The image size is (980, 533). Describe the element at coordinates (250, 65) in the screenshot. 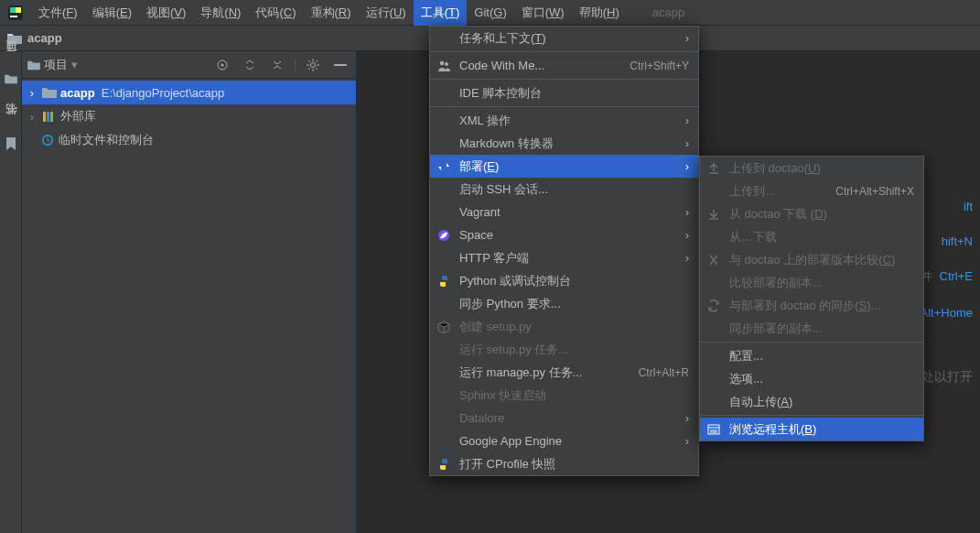

I see `expand-all-icon` at that location.